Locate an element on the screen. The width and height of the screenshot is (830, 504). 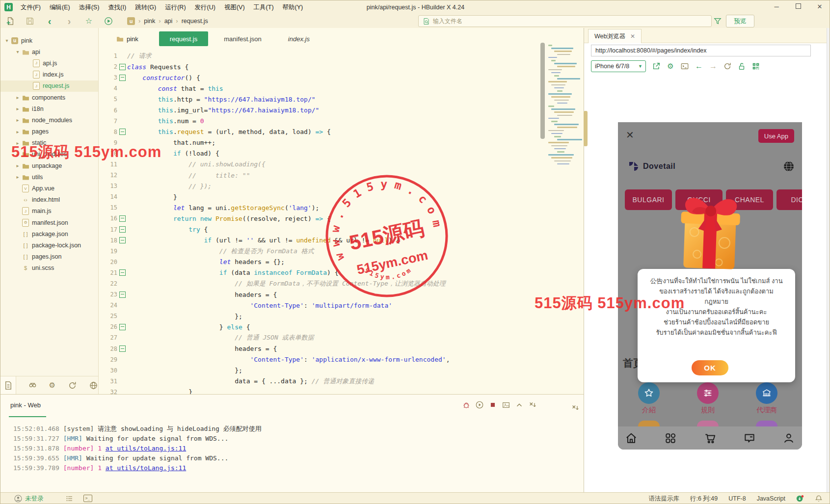
device-select: iPhone 6/7/8 ▼ is located at coordinates (618, 66).